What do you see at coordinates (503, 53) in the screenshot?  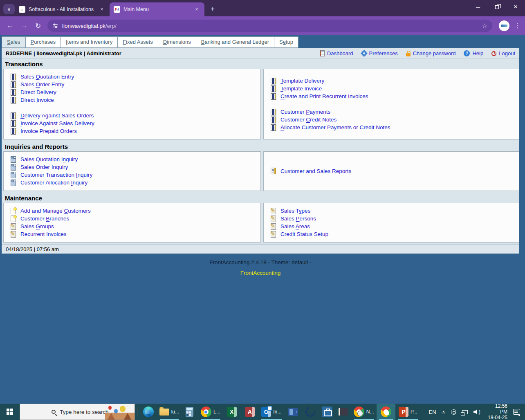 I see `logout-link: Logout` at bounding box center [503, 53].